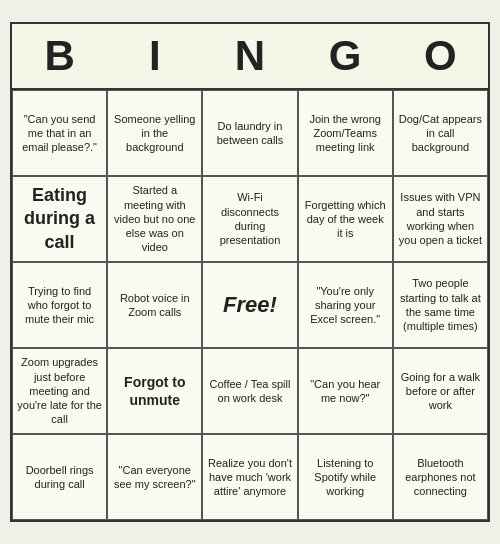 This screenshot has width=500, height=544. Describe the element at coordinates (250, 477) in the screenshot. I see `cell-r5c3: Realize you don't have much 'work attire…` at that location.